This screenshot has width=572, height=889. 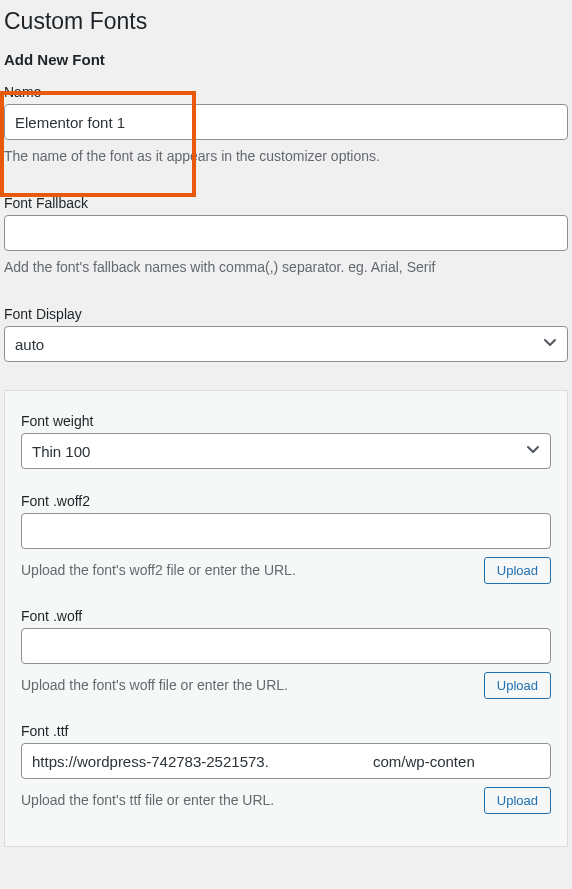 What do you see at coordinates (286, 501) in the screenshot?
I see `woff2-label: Font .woff2` at bounding box center [286, 501].